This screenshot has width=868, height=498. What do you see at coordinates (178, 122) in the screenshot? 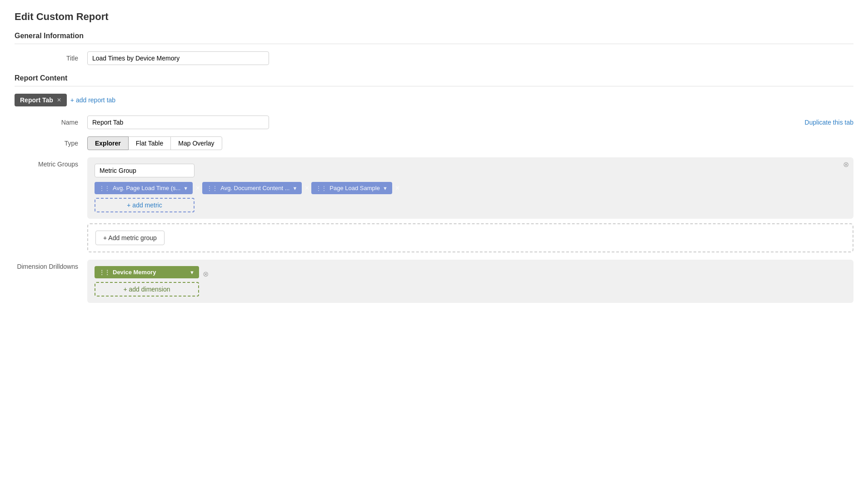
I see `tab-name-input` at bounding box center [178, 122].